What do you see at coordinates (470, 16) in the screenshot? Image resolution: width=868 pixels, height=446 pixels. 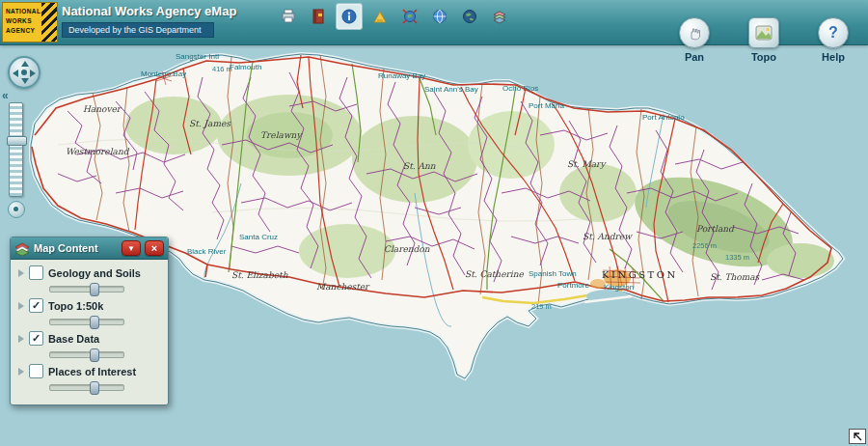 I see `overview-globe-button` at bounding box center [470, 16].